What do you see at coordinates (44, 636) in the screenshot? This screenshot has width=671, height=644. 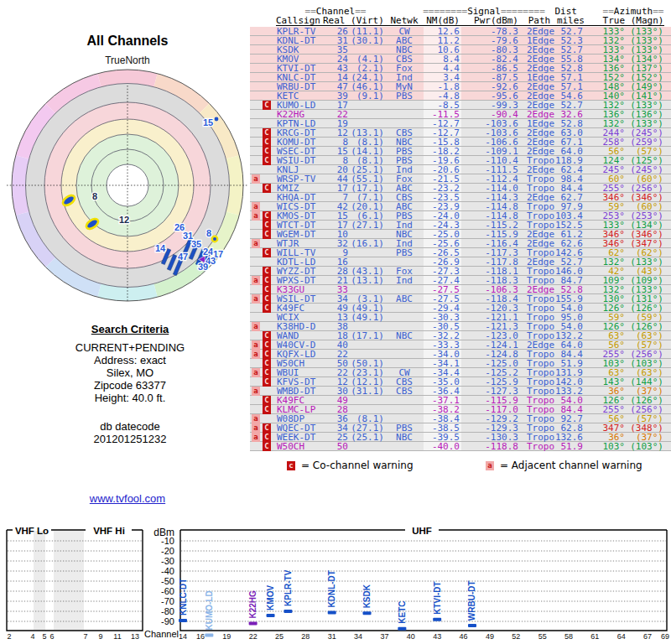 I see `vhf-channel-tick: 5` at bounding box center [44, 636].